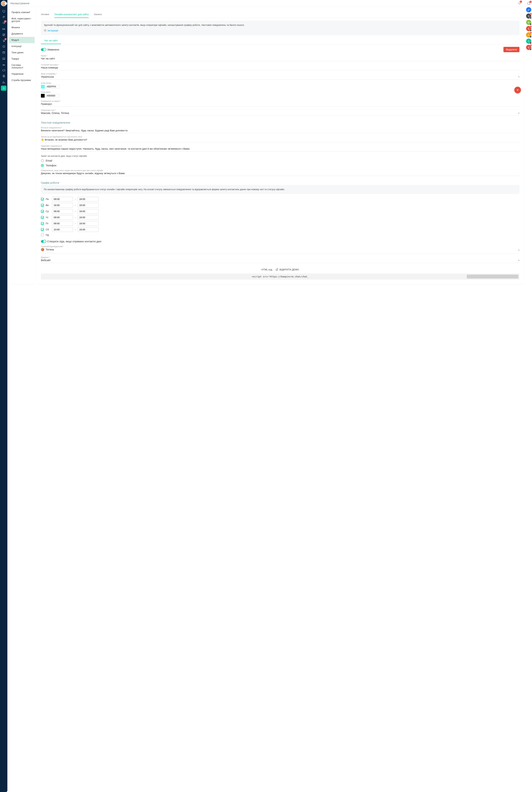 The width and height of the screenshot is (532, 792). Describe the element at coordinates (51, 41) in the screenshot. I see `sub-tab-chat: Чат на сайті` at that location.